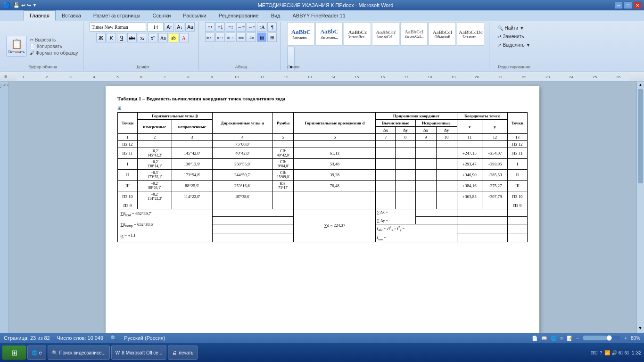 This screenshot has width=644, height=362. What do you see at coordinates (544, 338) in the screenshot?
I see `view-fullscreen-button: 📖` at bounding box center [544, 338].